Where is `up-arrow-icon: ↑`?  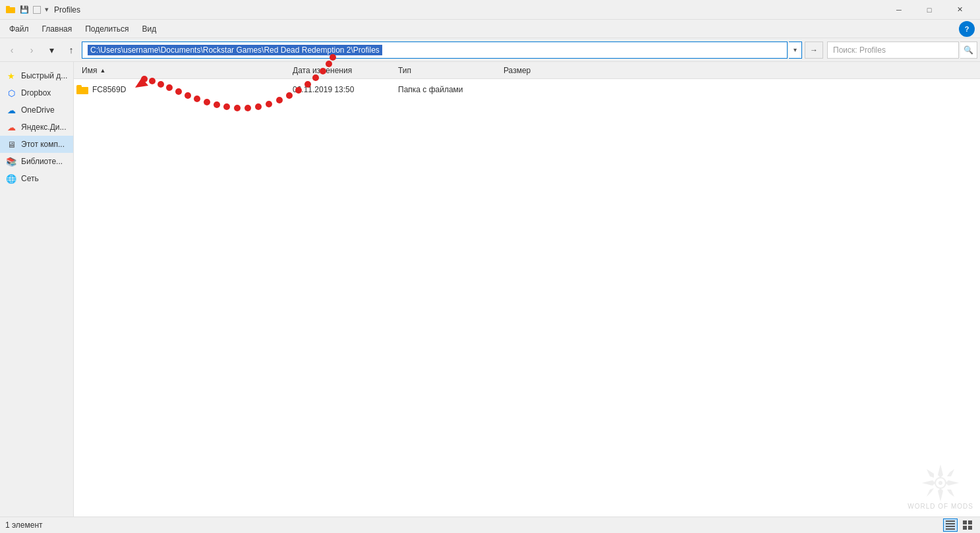
up-arrow-icon: ↑ is located at coordinates (71, 50).